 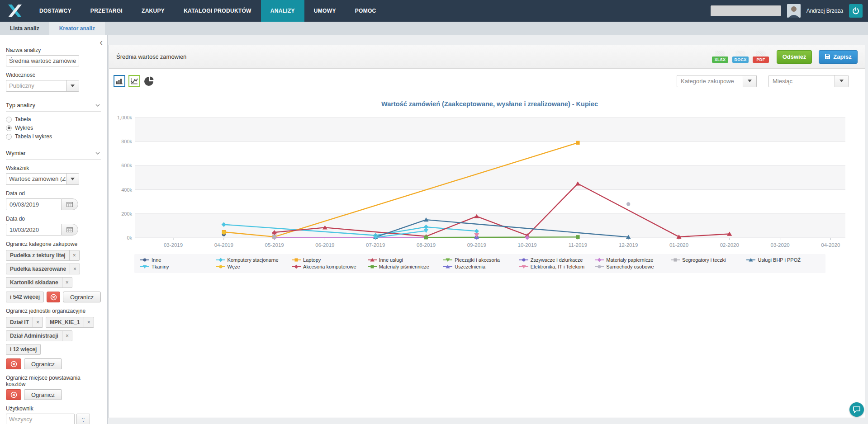 I want to click on clear-categories-button, so click(x=53, y=297).